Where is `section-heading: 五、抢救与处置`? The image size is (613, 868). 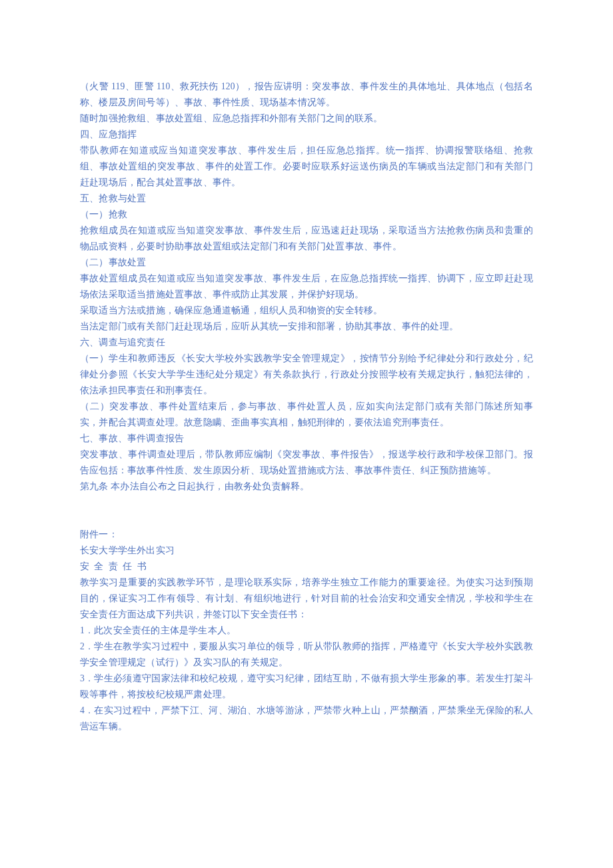
section-heading: 五、抢救与处置 is located at coordinates (306, 199).